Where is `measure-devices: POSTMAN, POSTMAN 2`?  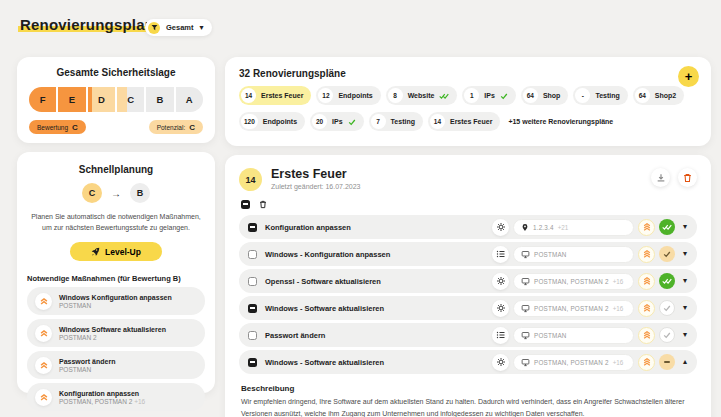
measure-devices: POSTMAN, POSTMAN 2 is located at coordinates (96, 402).